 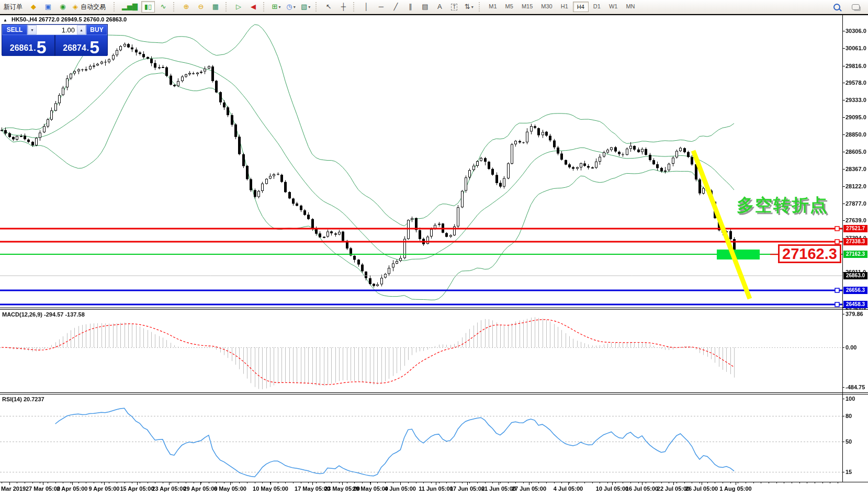 What do you see at coordinates (105, 489) in the screenshot?
I see `time-tick-label: 9 Apr 05:00` at bounding box center [105, 489].